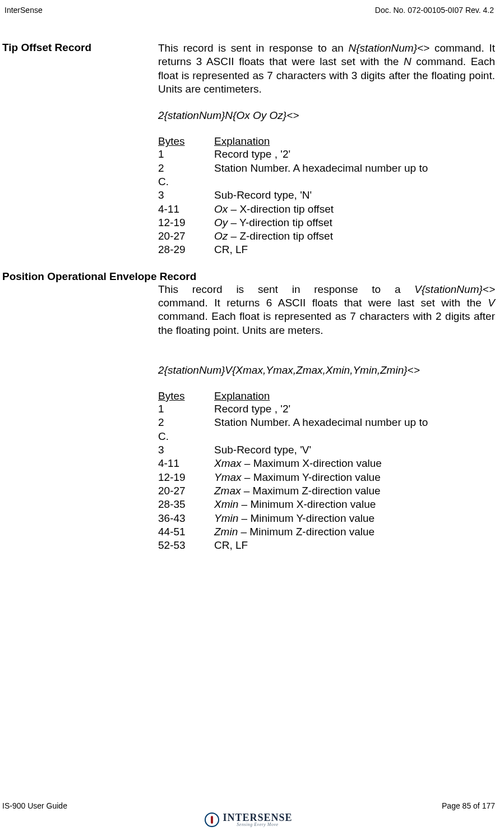 This screenshot has height=840, width=504. I want to click on bytes-cell: 28-29, so click(186, 250).